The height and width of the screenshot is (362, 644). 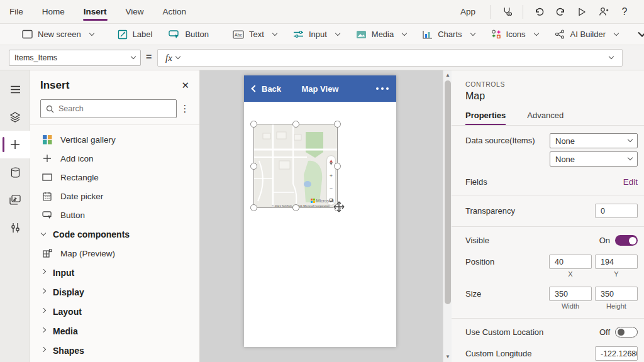 I want to click on property-selector: Items_Items, so click(x=75, y=58).